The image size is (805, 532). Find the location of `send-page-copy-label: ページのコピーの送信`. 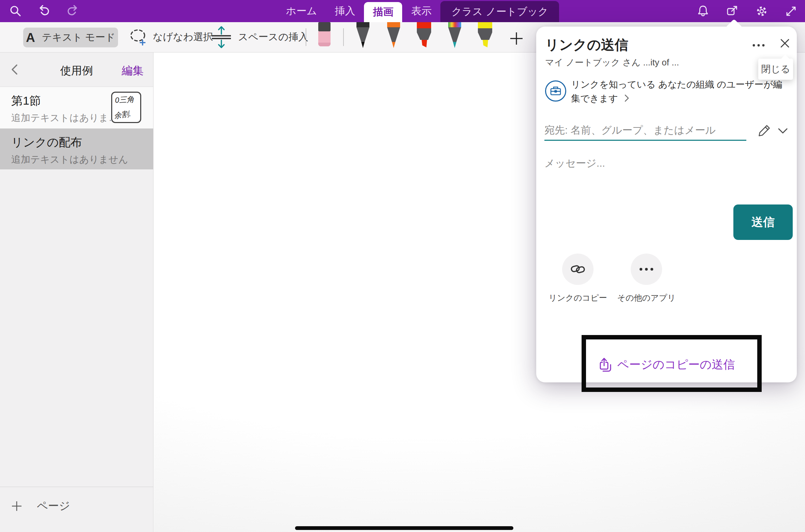

send-page-copy-label: ページのコピーの送信 is located at coordinates (676, 365).